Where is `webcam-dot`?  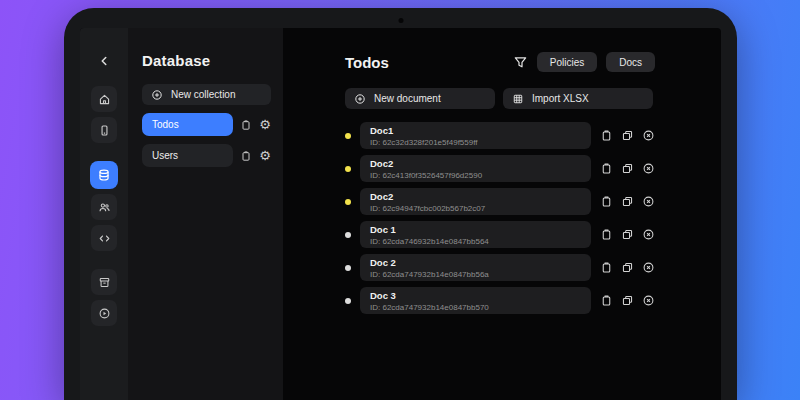
webcam-dot is located at coordinates (400, 20).